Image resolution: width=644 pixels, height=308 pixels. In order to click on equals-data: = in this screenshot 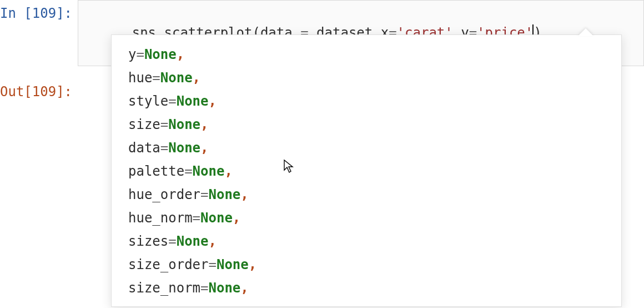, I will do `click(164, 148)`.